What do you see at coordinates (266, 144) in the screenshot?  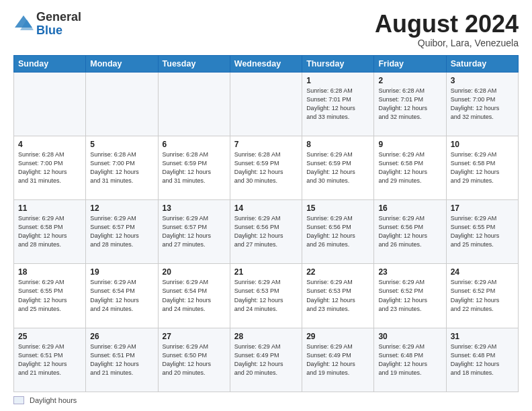 I see `day-number: 7` at bounding box center [266, 144].